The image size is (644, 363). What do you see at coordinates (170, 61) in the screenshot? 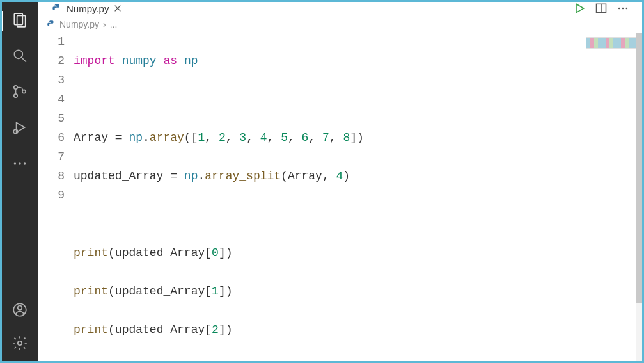
I see `keyword: as` at bounding box center [170, 61].